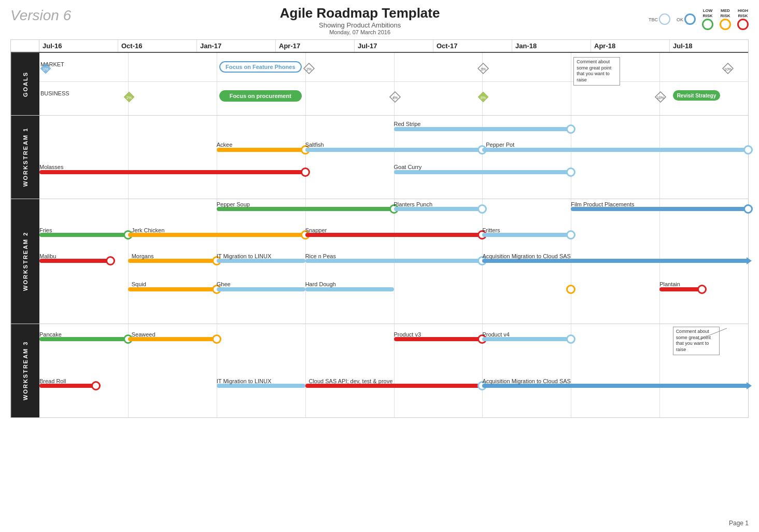 This screenshot has height=532, width=759. Describe the element at coordinates (407, 334) in the screenshot. I see `product-v3-label: Product v3` at that location.